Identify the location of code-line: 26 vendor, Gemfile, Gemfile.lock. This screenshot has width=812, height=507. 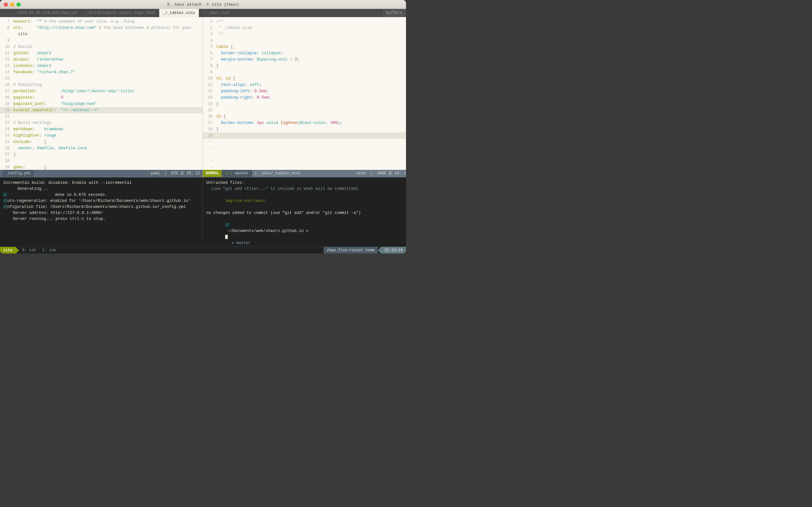
(101, 148).